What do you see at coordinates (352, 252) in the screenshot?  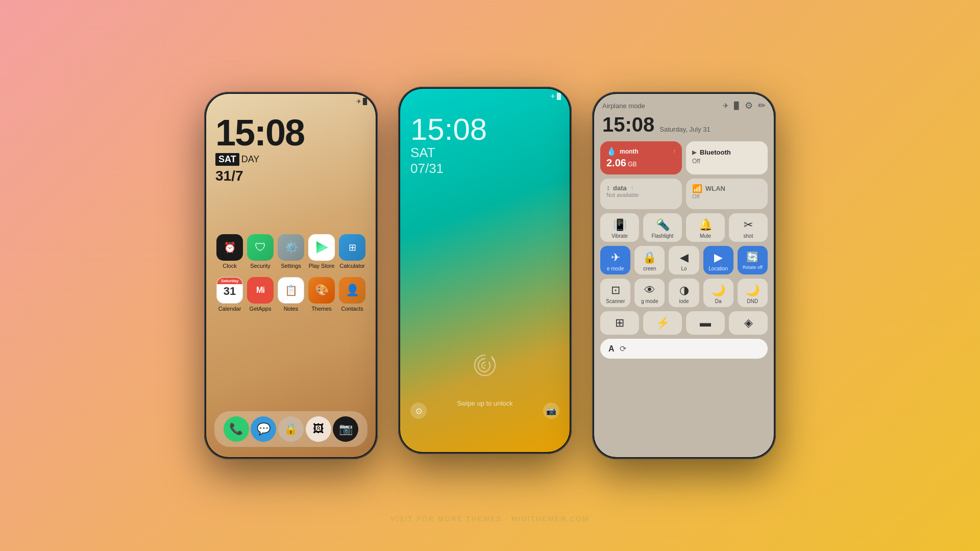 I see `app-calculator: ⊞ Calculator` at bounding box center [352, 252].